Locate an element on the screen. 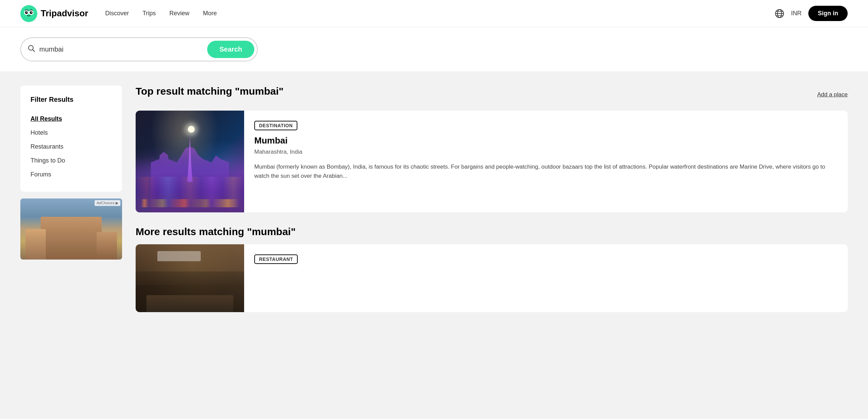 The image size is (868, 419). logo-text: Tripadvisor is located at coordinates (64, 14).